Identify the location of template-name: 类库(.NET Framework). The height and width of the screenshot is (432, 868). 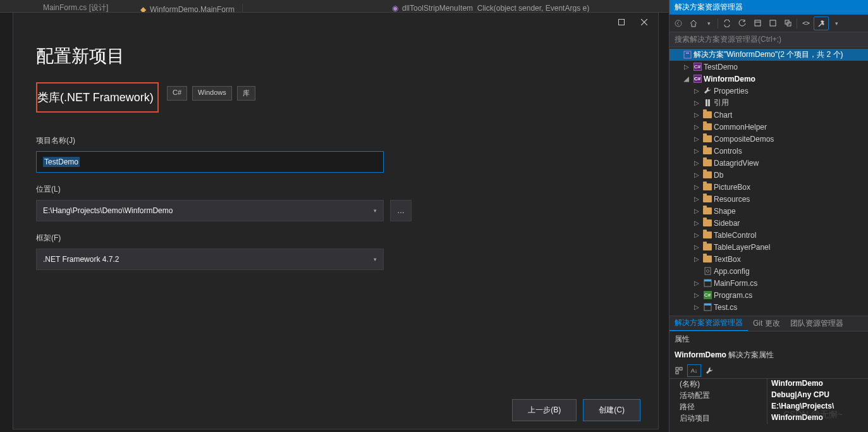
(95, 97).